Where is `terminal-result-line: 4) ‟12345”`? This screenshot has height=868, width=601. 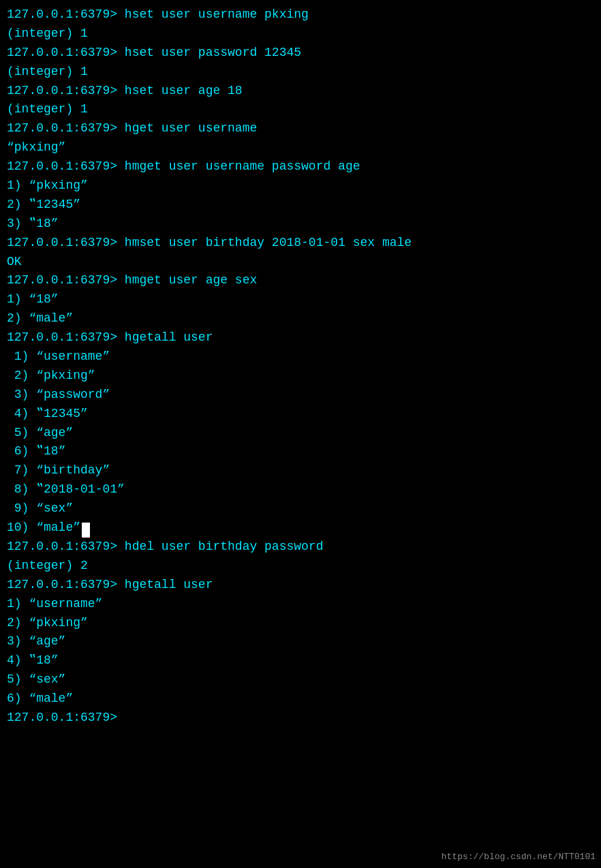 terminal-result-line: 4) ‟12345” is located at coordinates (300, 414).